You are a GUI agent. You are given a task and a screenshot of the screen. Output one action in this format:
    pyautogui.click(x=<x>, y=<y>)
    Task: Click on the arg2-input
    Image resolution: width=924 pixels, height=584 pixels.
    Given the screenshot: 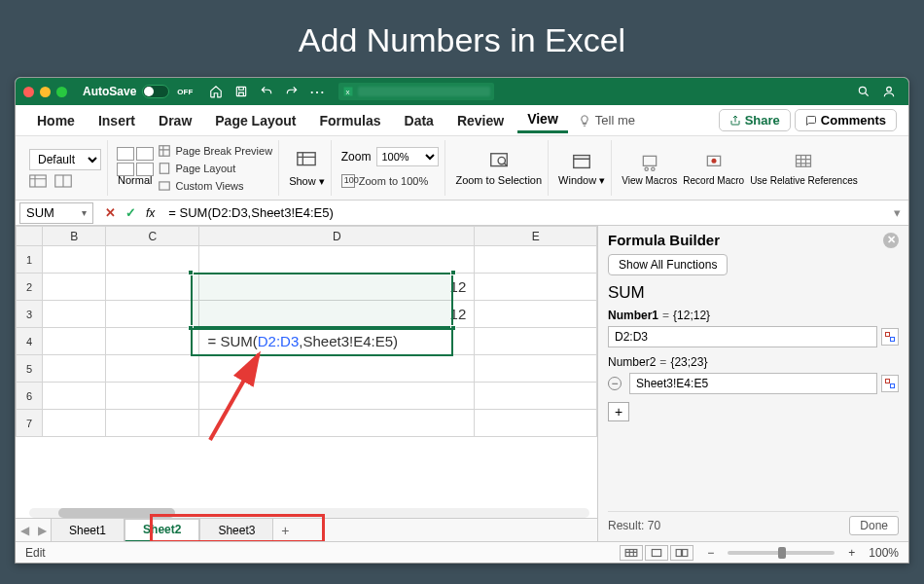 What is the action you would take?
    pyautogui.click(x=753, y=383)
    